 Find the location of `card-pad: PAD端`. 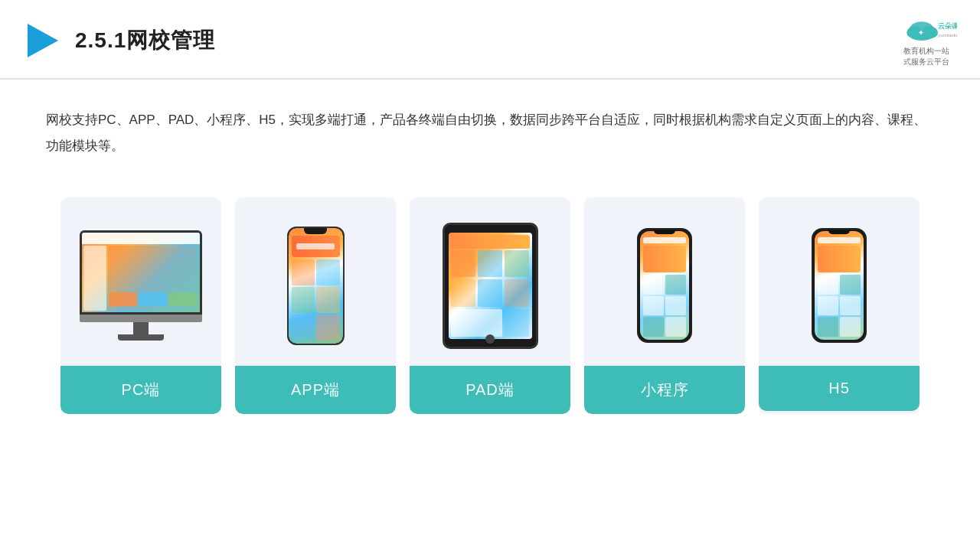

card-pad: PAD端 is located at coordinates (490, 306).